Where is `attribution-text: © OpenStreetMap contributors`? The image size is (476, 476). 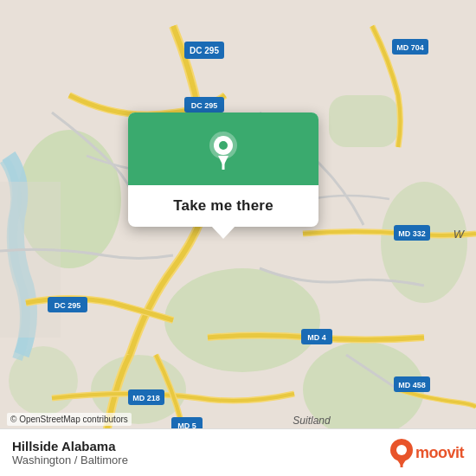 attribution-text: © OpenStreetMap contributors is located at coordinates (69, 419).